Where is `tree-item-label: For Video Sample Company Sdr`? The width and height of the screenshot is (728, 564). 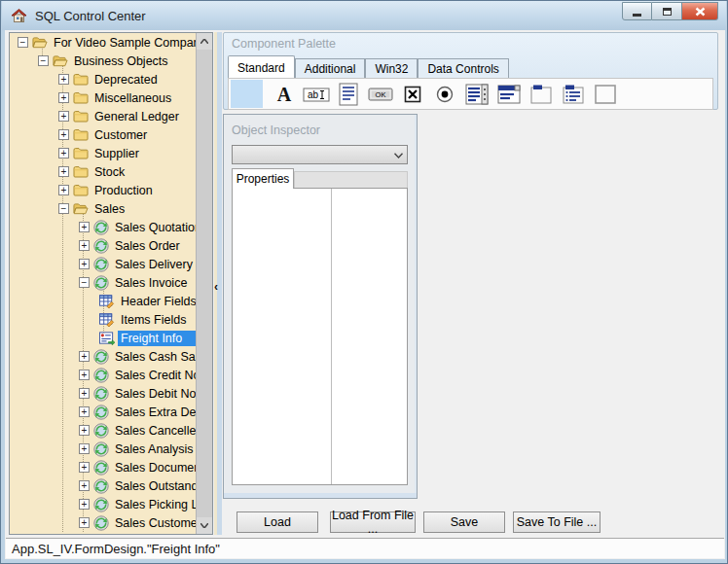
tree-item-label: For Video Sample Company Sdr is located at coordinates (123, 43).